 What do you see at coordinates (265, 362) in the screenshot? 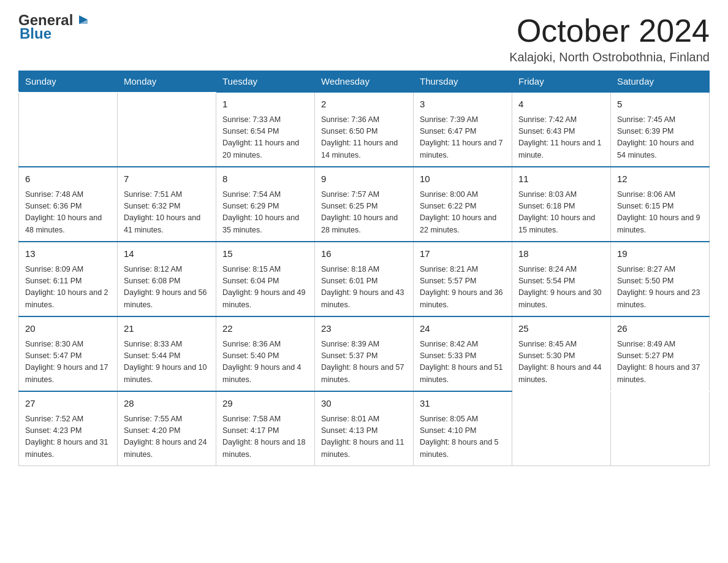
I see `day-info: Sunrise: 8:36 AMSunset: 5:40 PMDaylight:…` at bounding box center [265, 362].